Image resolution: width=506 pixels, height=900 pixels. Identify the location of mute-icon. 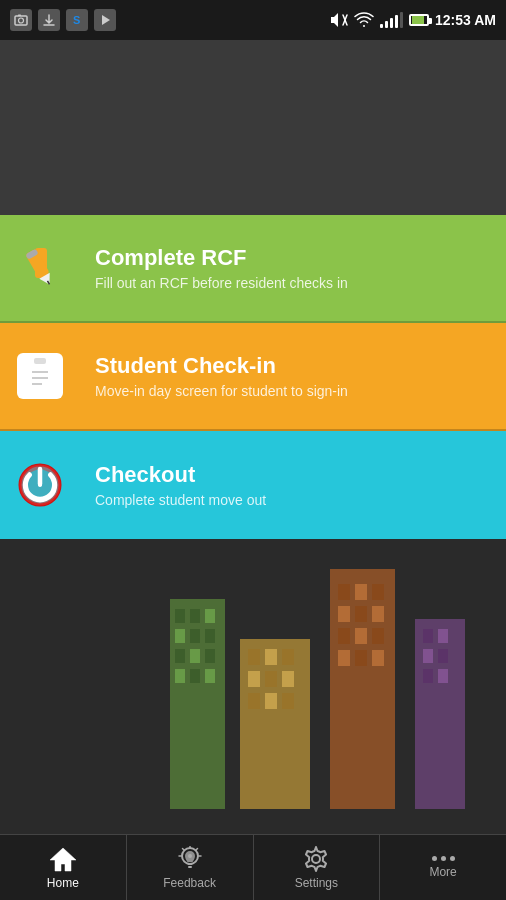
(339, 20).